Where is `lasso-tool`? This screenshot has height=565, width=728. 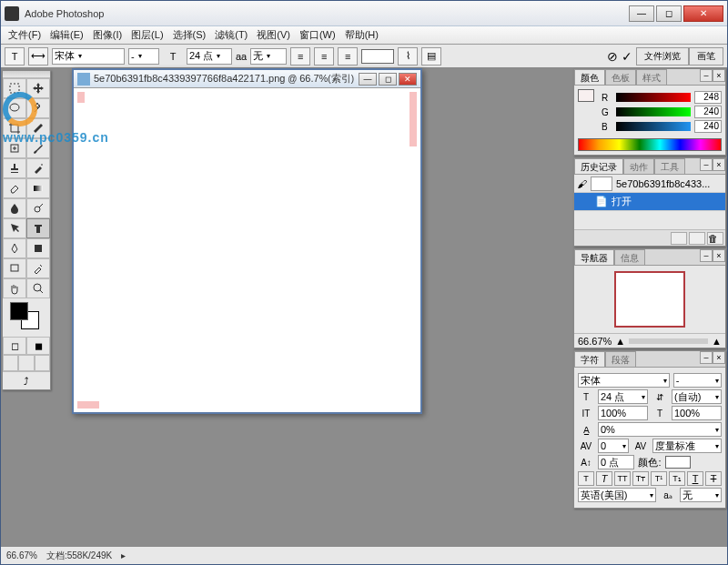
lasso-tool is located at coordinates (15, 108).